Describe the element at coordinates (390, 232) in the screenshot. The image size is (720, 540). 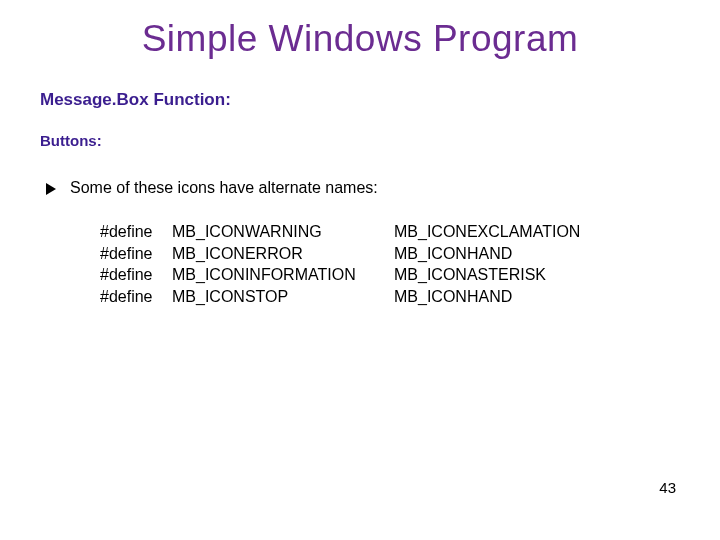
I see `define-row: #define MB_ICONWARNING MB_ICONEXCLAMATIO…` at that location.